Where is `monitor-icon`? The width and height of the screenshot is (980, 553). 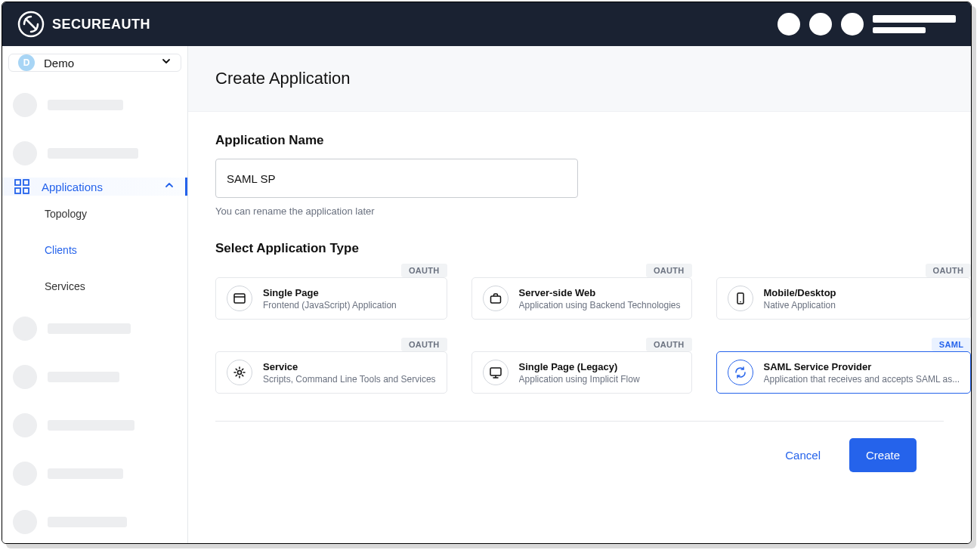
monitor-icon is located at coordinates (496, 372).